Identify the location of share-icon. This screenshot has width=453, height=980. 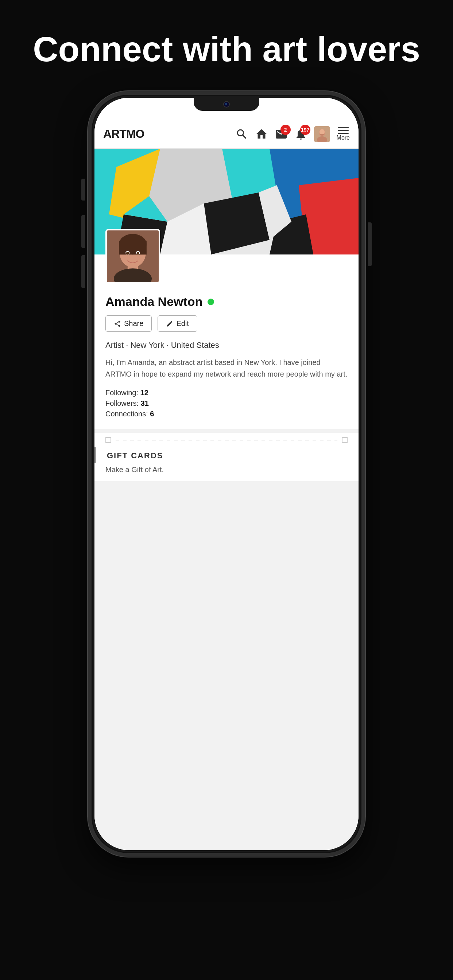
(117, 324).